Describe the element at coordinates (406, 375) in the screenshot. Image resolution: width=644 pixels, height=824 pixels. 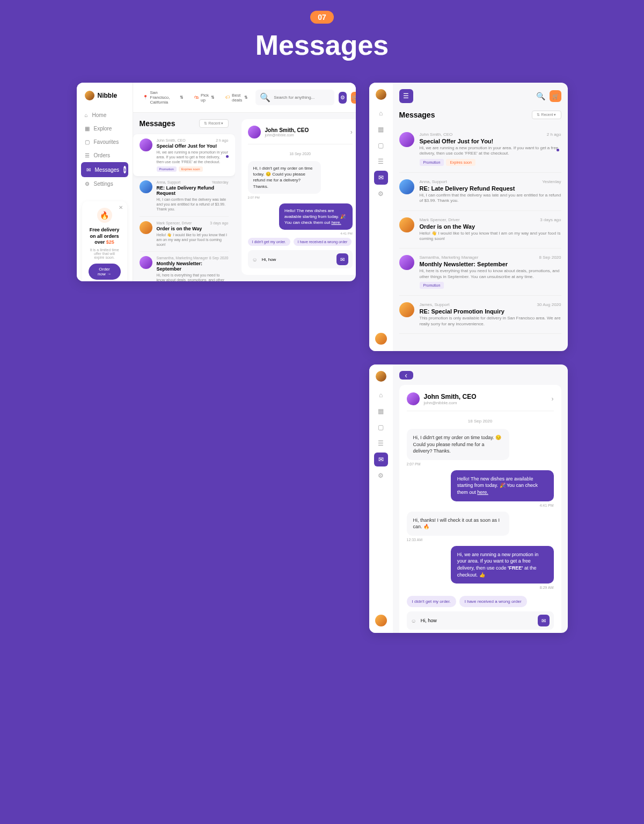
I see `back-button: ‹` at that location.